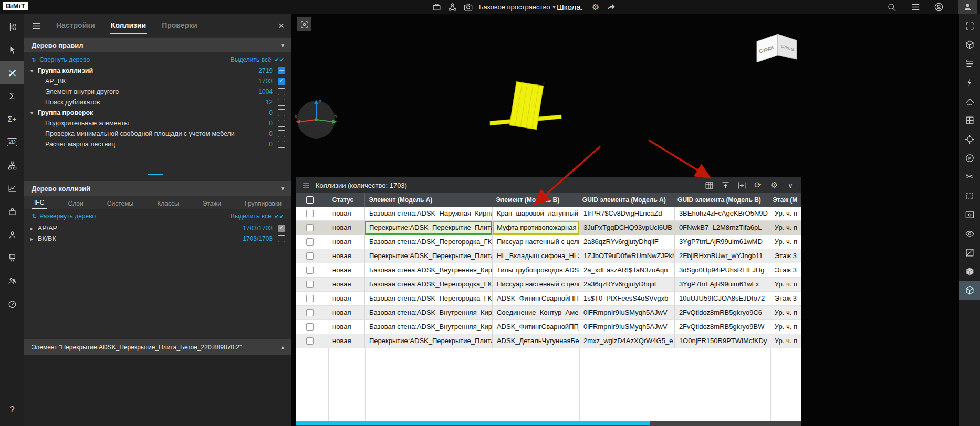 Image resolution: width=980 pixels, height=426 pixels. Describe the element at coordinates (158, 81) in the screenshot. I see `rule-row: АР_ВК1703` at that location.